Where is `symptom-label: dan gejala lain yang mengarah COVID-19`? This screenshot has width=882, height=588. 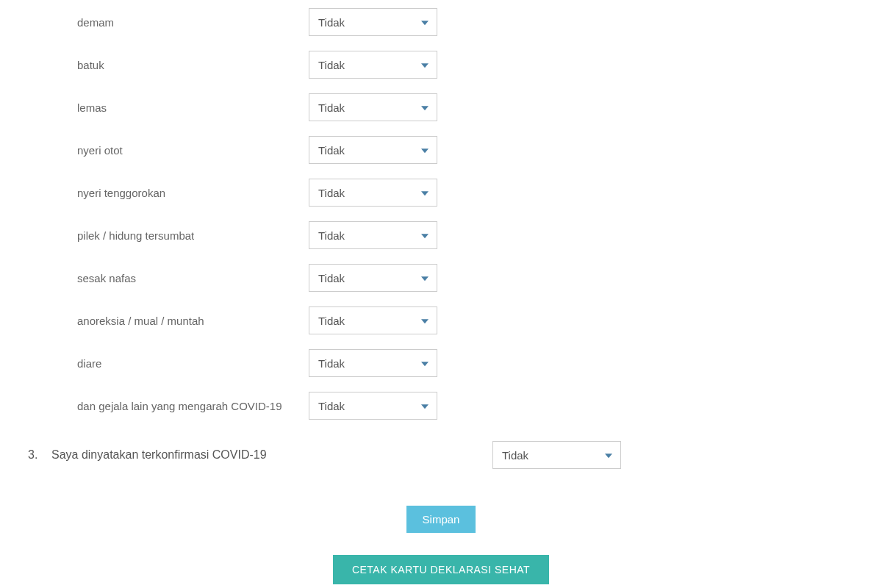 symptom-label: dan gejala lain yang mengarah COVID-19 is located at coordinates (165, 406).